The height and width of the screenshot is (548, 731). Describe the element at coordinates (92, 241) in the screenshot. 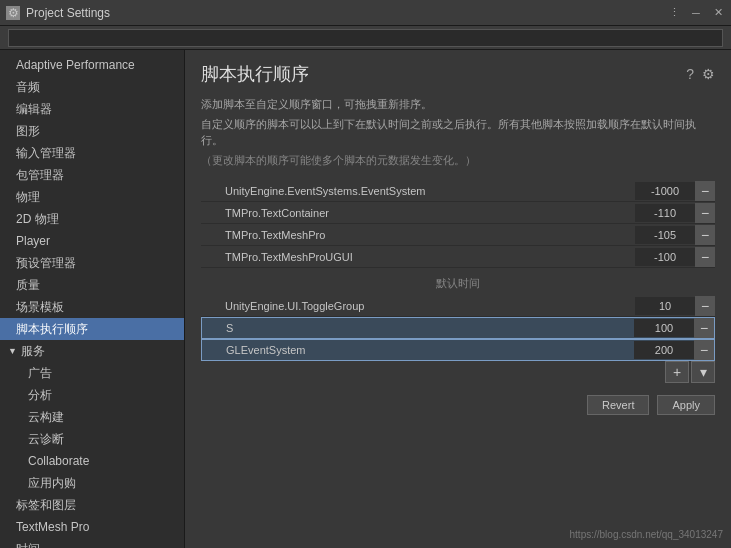

I see `sidebar-item-8: Player` at that location.